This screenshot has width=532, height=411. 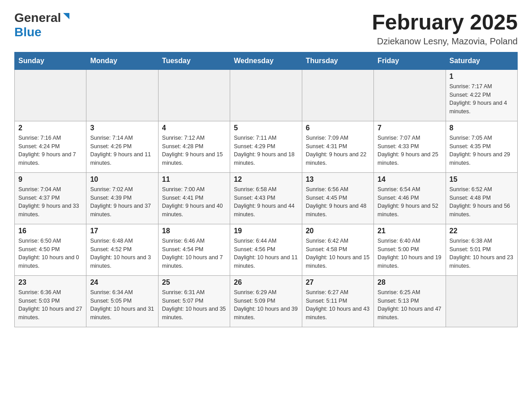 What do you see at coordinates (266, 231) in the screenshot?
I see `day-number: 19` at bounding box center [266, 231].